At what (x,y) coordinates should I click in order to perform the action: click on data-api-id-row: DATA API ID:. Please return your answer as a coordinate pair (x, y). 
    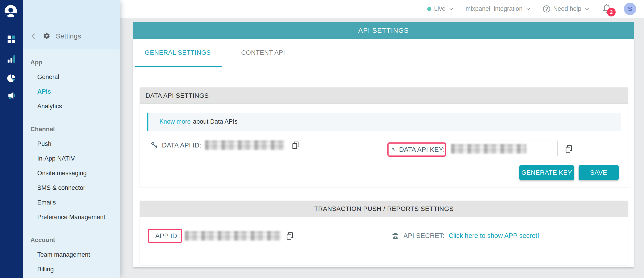
    Looking at the image, I should click on (225, 145).